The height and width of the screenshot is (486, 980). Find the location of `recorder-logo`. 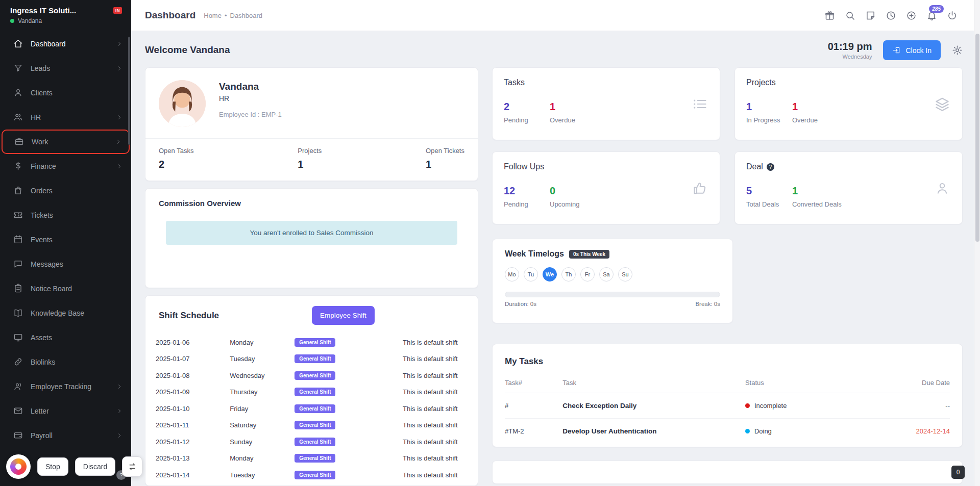

recorder-logo is located at coordinates (18, 467).